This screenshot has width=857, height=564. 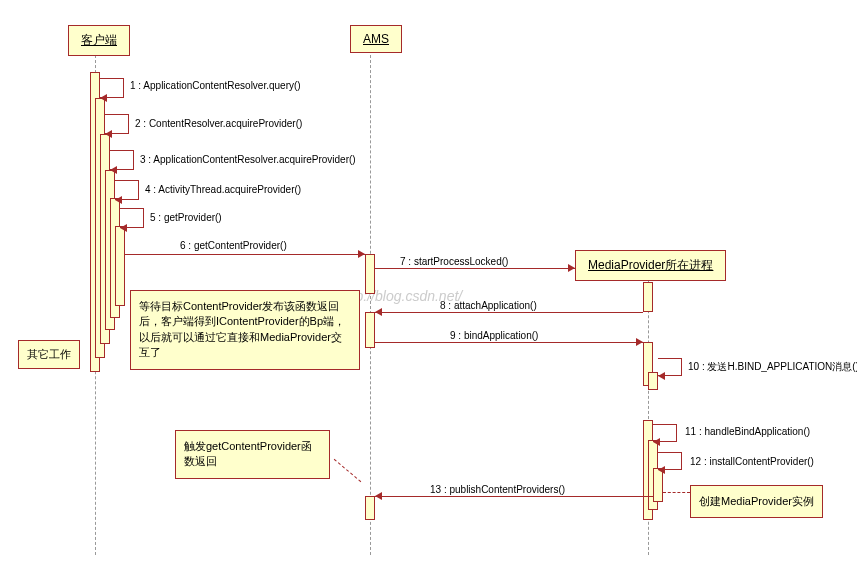 What do you see at coordinates (248, 160) in the screenshot?
I see `msg-3: 3 : ApplicationContentResolver.acquirePr…` at bounding box center [248, 160].